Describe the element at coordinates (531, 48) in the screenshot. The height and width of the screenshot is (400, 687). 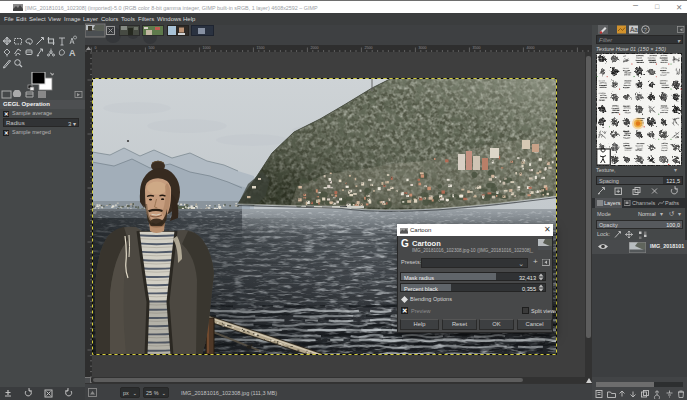
I see `svg-text: 4000` at that location.